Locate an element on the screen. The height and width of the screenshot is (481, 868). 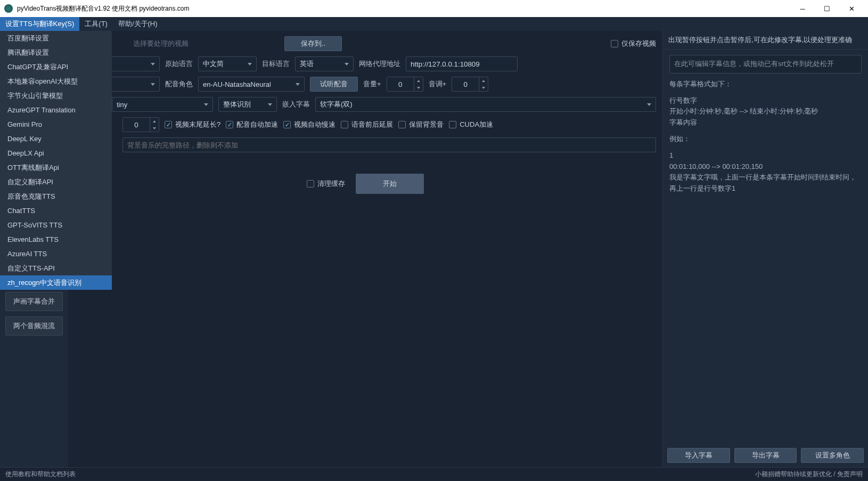
menu-tools: 工具(T) is located at coordinates (96, 24).